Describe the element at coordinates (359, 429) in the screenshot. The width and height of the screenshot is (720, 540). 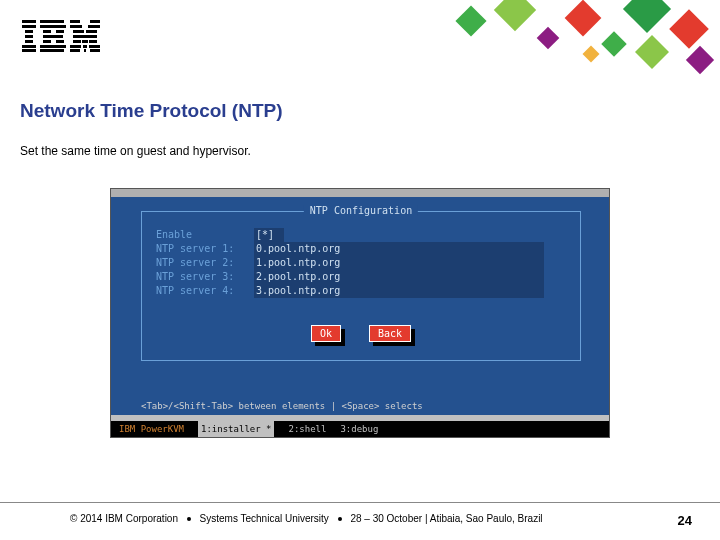
I see `tab-debug: 3:debug` at that location.